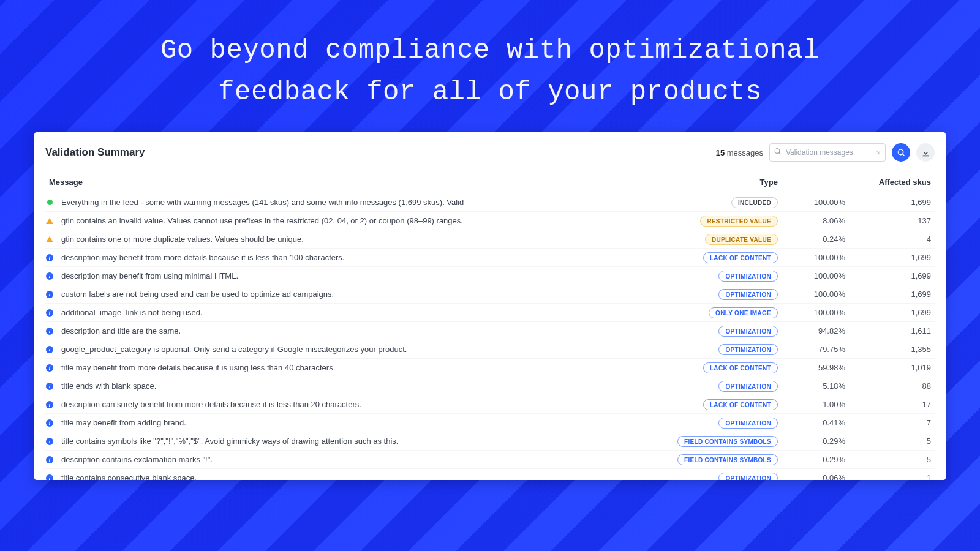 The width and height of the screenshot is (980, 551). What do you see at coordinates (490, 239) in the screenshot?
I see `table-row: gtin contains one or more duplicate valu…` at bounding box center [490, 239].